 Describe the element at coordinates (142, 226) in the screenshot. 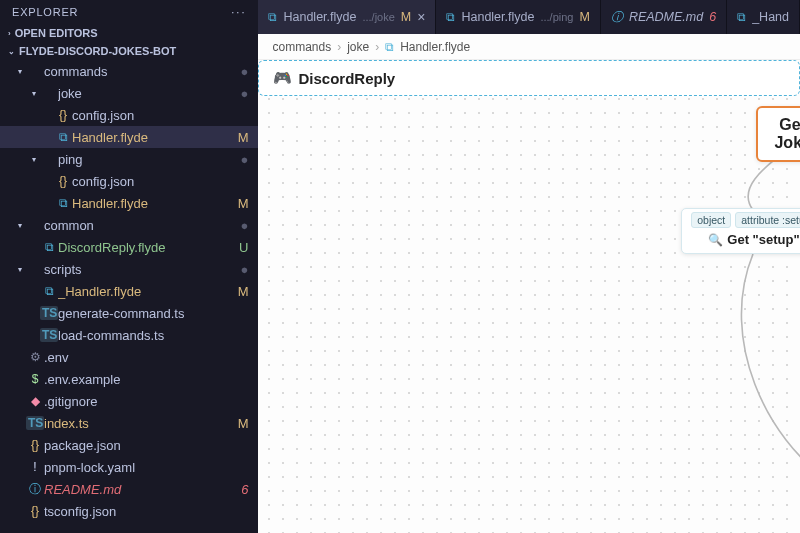

I see `file-label: common` at that location.